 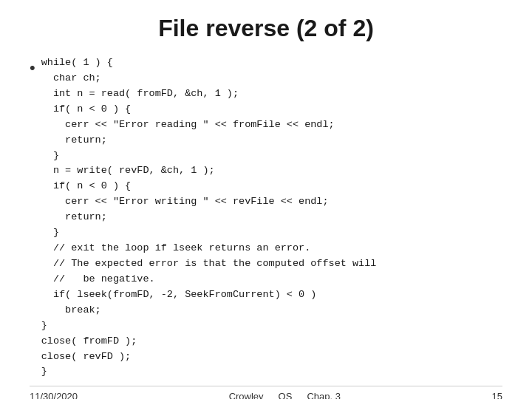 I want to click on footer-chapter: Chap. 3, so click(x=324, y=395).